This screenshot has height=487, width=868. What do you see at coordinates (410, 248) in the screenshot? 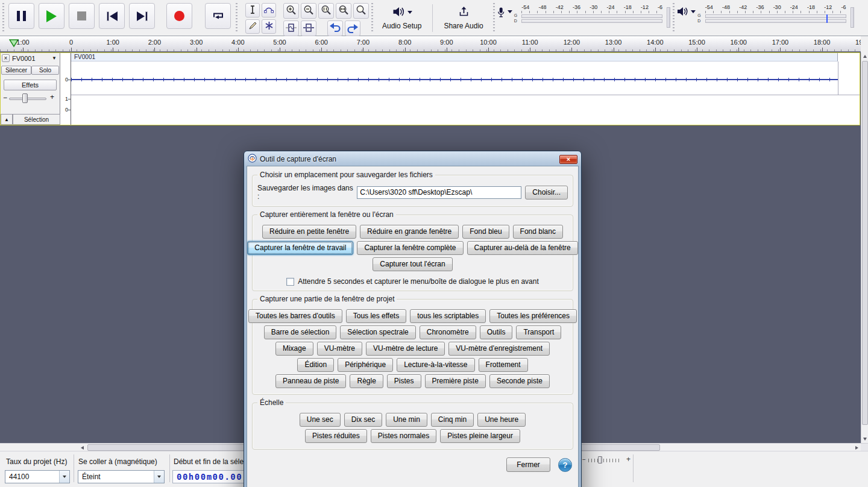
I see `capturer-la-fenetre-complete-button: Capturer la fenêtre complète` at bounding box center [410, 248].